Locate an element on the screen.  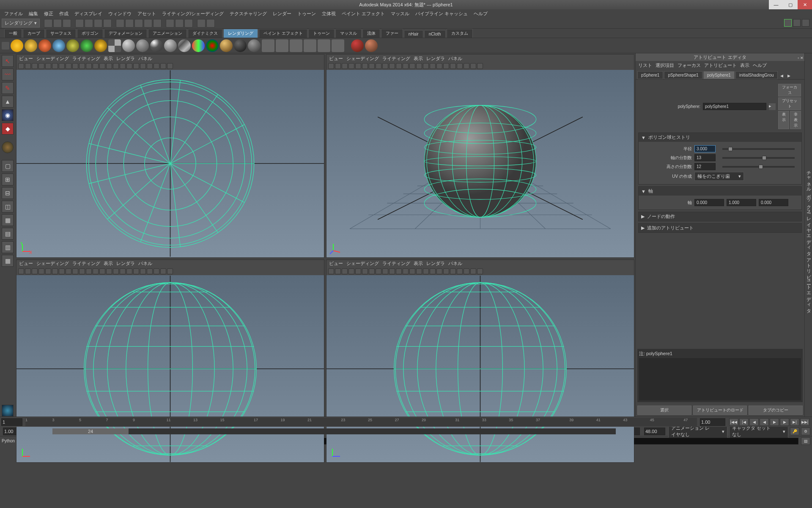
subdiv-axis-slider is located at coordinates (759, 158).